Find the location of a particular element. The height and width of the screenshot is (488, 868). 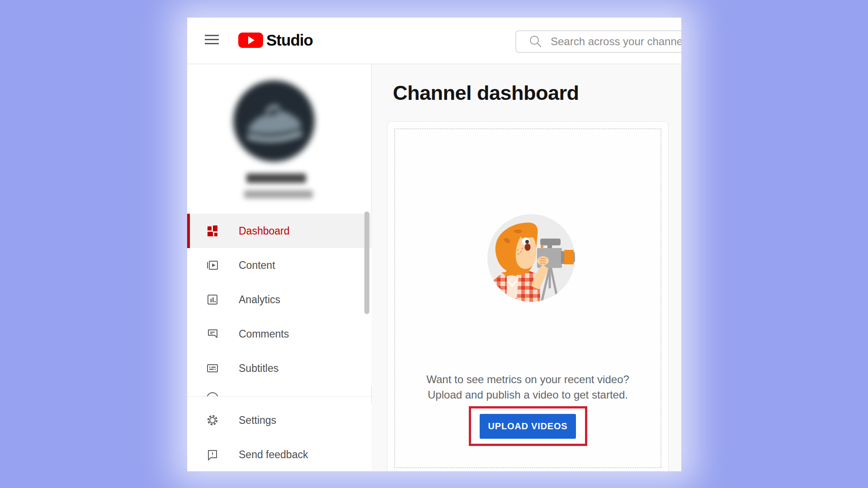

comments-icon is located at coordinates (212, 334).